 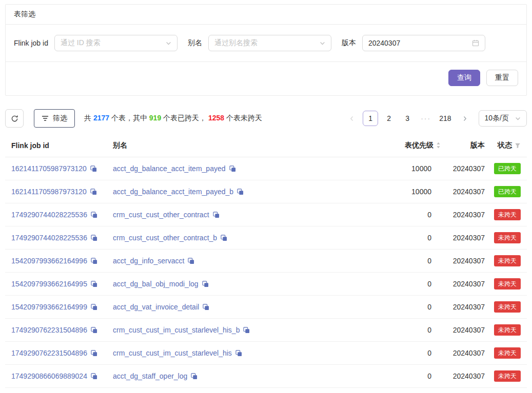 What do you see at coordinates (266, 307) in the screenshot?
I see `table-row: 1542097993662164999 acct_dg_vat_invoice_…` at bounding box center [266, 307].